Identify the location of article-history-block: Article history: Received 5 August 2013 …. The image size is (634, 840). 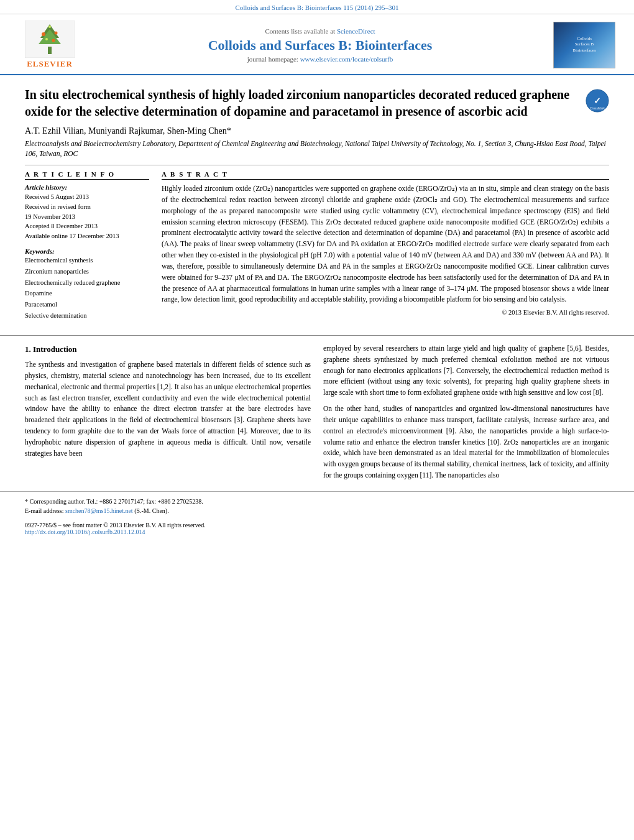
(87, 213).